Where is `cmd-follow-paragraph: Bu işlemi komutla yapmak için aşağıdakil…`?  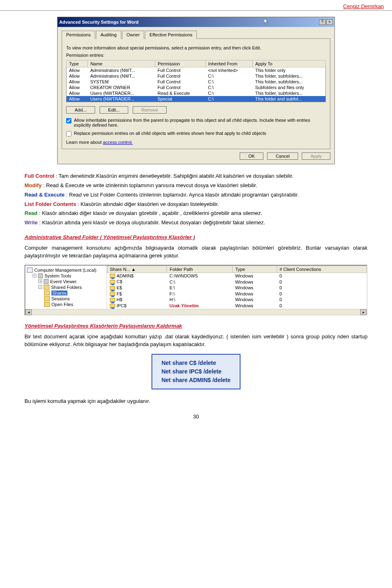 cmd-follow-paragraph: Bu işlemi komutla yapmak için aşağıdakil… is located at coordinates (196, 401).